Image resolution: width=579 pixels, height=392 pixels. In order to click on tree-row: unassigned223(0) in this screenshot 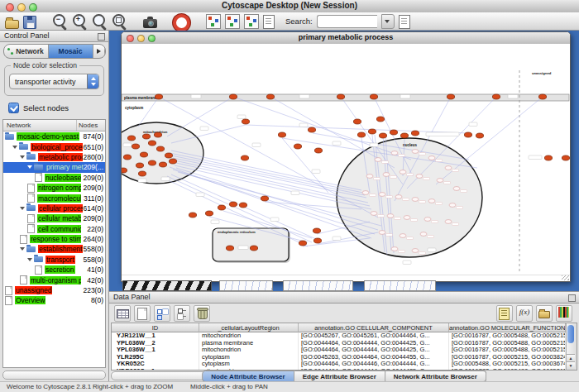, I will do `click(55, 290)`.